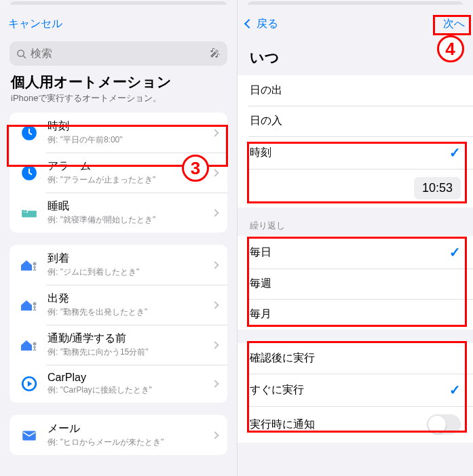 The width and height of the screenshot is (473, 476). What do you see at coordinates (118, 264) in the screenshot?
I see `trigger-arrive: 到着例: "ジムに到着したとき"` at bounding box center [118, 264].